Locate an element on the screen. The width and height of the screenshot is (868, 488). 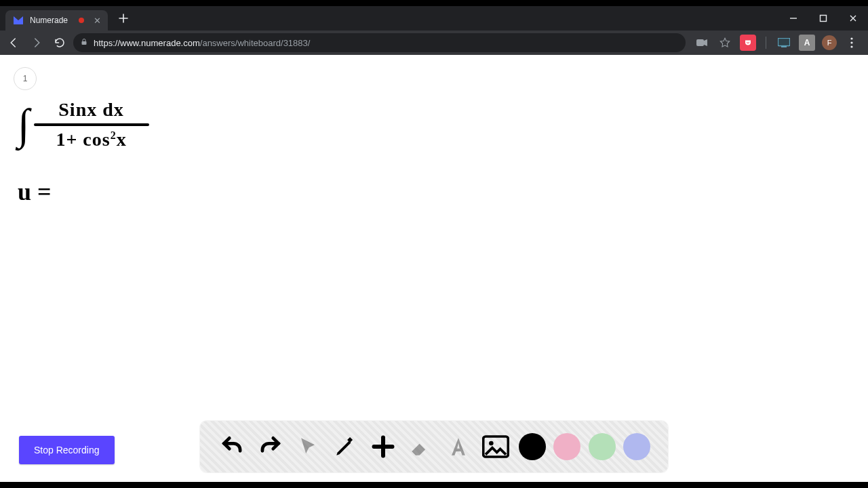
u-substitution-line: u = is located at coordinates (126, 192).